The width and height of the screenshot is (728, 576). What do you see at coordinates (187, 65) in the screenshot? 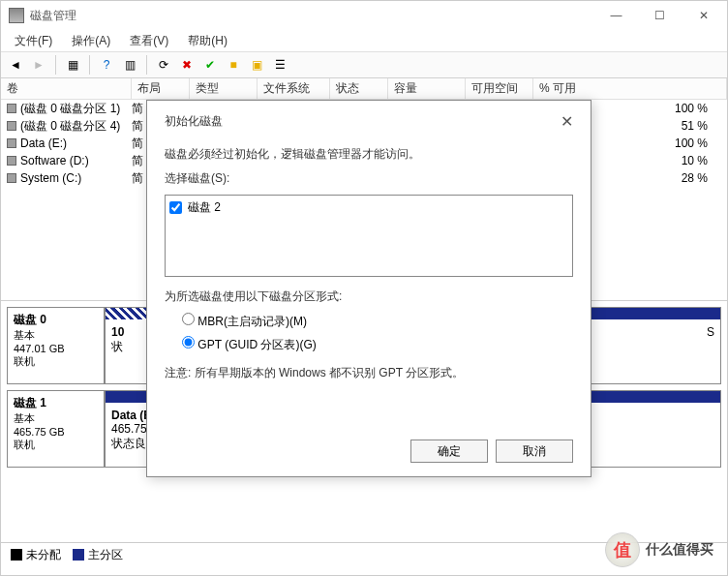
I see `delete-icon: ✖` at bounding box center [187, 65].